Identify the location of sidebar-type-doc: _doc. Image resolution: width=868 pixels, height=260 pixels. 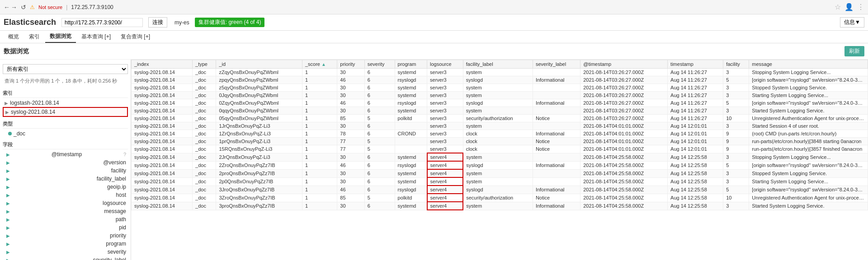
(65, 134).